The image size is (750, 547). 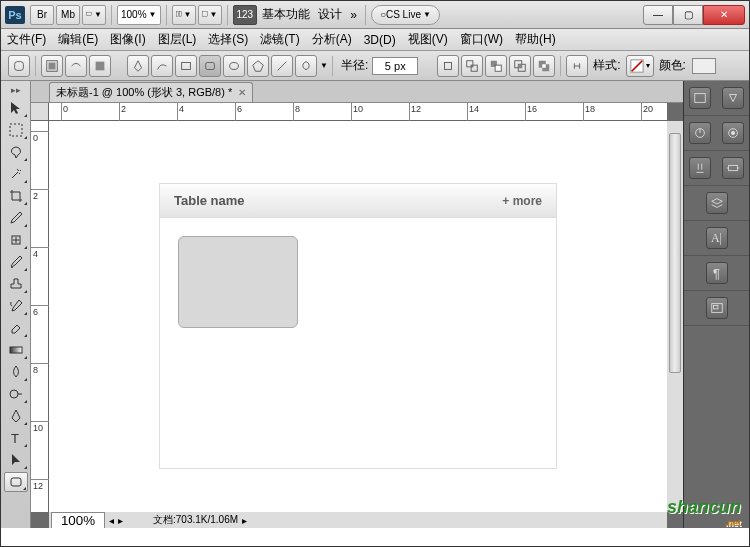 What do you see at coordinates (717, 238) in the screenshot?
I see `character-panel-icon: A|` at bounding box center [717, 238].